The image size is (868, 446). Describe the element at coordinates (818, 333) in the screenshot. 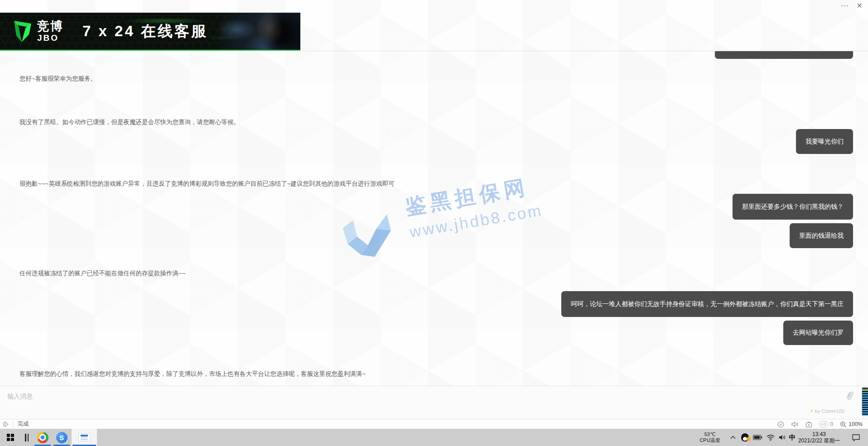

I see `user-bubble: 去网站曝光你们罗` at that location.